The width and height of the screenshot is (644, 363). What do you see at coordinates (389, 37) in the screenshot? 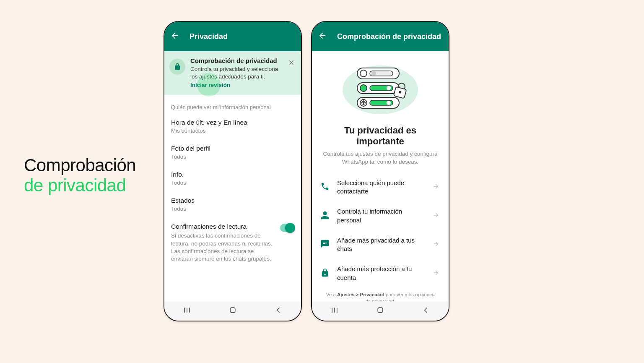
I see `appbar-title: Comprobación de privacidad` at bounding box center [389, 37].